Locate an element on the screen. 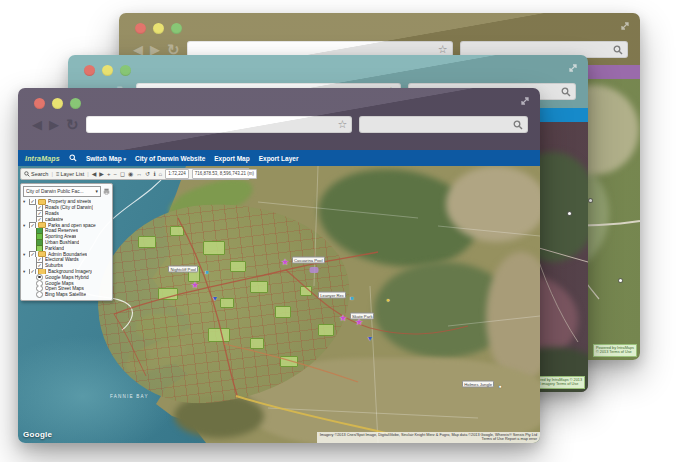 This screenshot has width=691, height=462. refresh-button: ↻ is located at coordinates (72, 124).